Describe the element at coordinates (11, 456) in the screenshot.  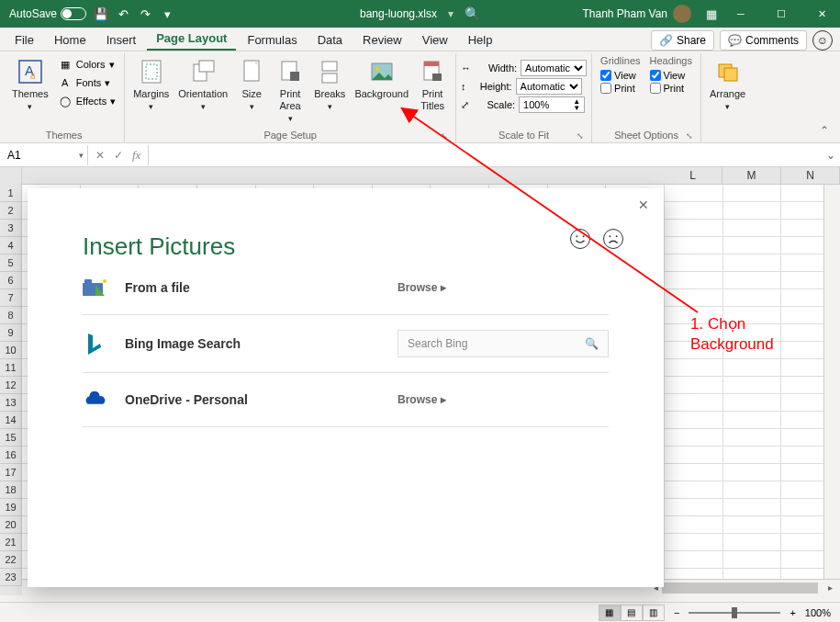
I see `row-header: 16` at that location.